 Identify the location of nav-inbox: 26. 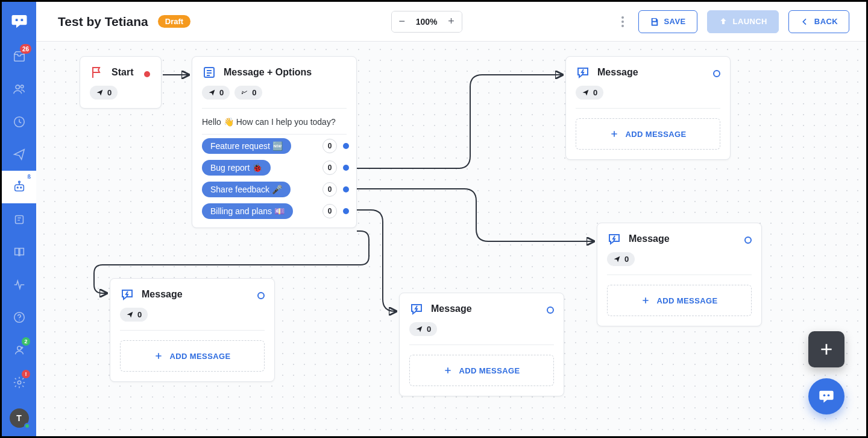
(19, 57).